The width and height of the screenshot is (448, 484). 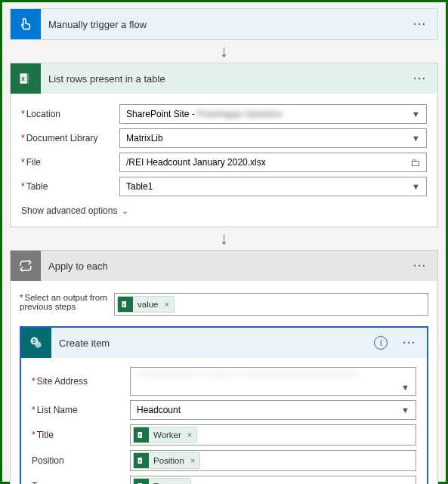 What do you see at coordinates (420, 24) in the screenshot?
I see `trigger-menu-button: ···` at bounding box center [420, 24].